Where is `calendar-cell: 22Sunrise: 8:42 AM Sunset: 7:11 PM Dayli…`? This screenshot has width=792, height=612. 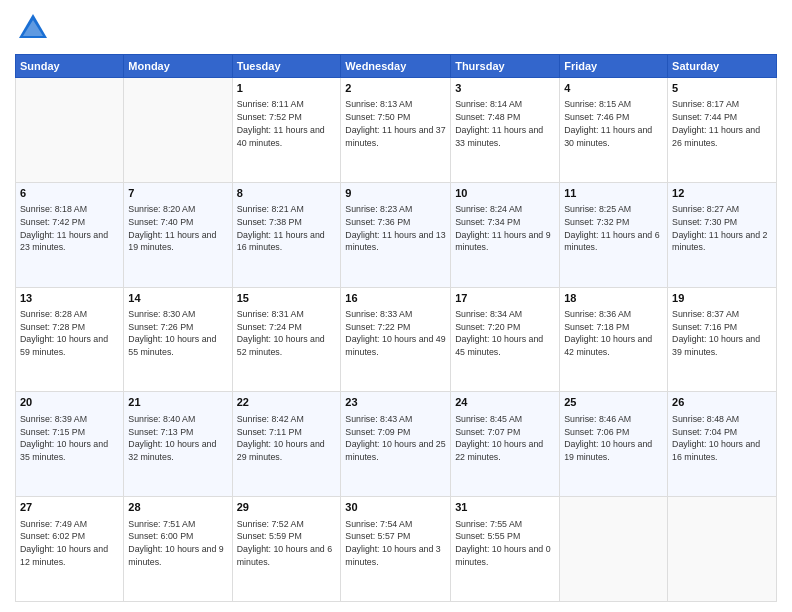
calendar-cell: 22Sunrise: 8:42 AM Sunset: 7:11 PM Dayli… is located at coordinates (286, 444).